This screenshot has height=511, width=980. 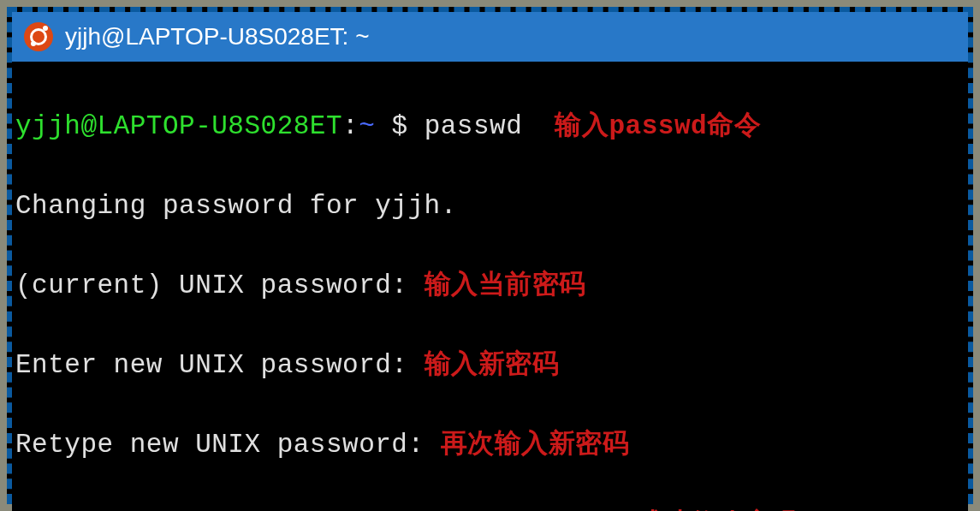 I want to click on terminal-line-5: Retype new UNIX password: 再次输入新密码, so click(x=490, y=445).